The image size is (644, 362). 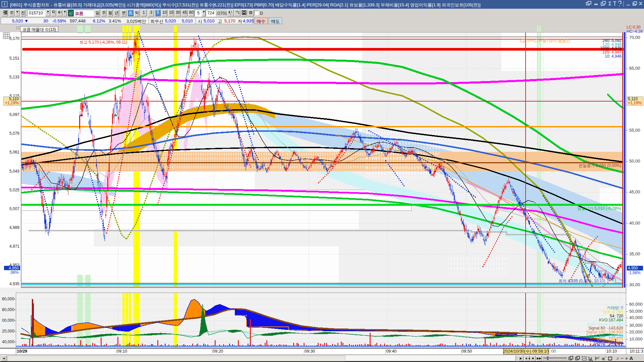 What do you see at coordinates (14, 190) in the screenshot?
I see `svg-text: 5,025` at bounding box center [14, 190].